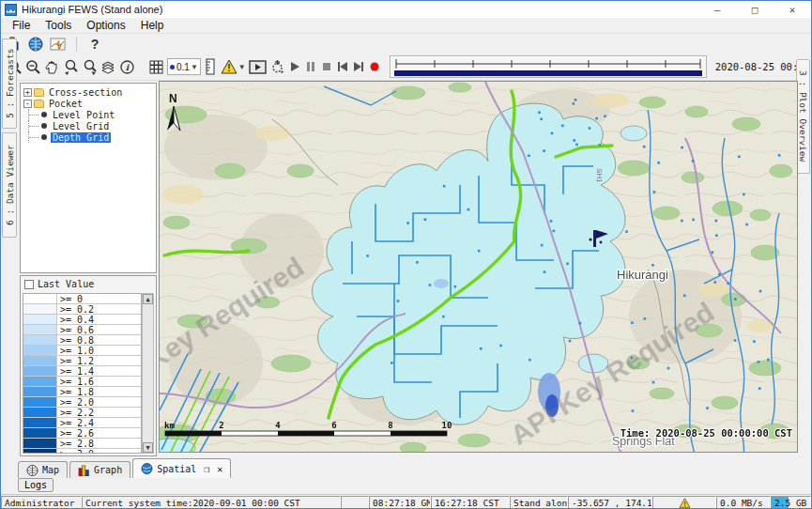 The height and width of the screenshot is (509, 812). Describe the element at coordinates (391, 425) in the screenshot. I see `svg-text: 8` at that location.